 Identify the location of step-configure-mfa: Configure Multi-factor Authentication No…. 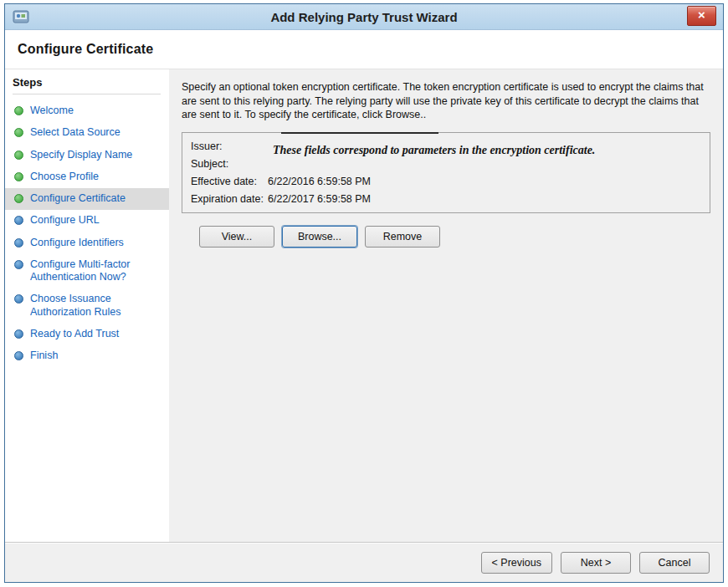
(87, 272).